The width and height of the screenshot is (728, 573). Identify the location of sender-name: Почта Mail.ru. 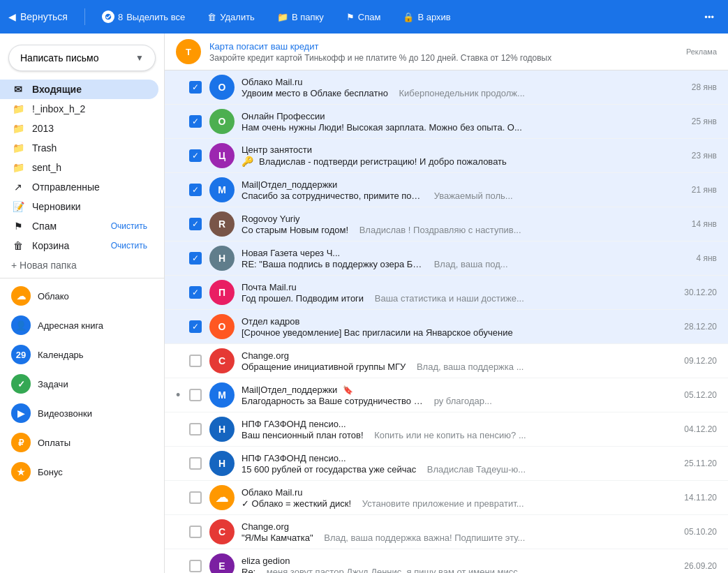
(269, 288).